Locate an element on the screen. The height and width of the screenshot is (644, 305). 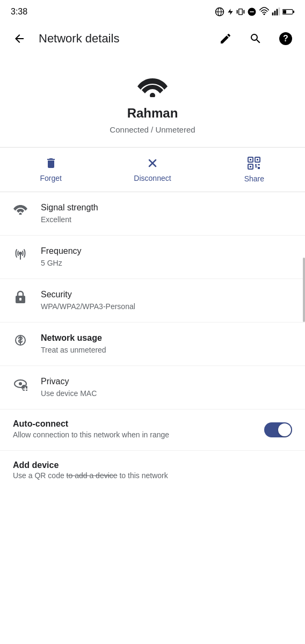
auto-connect-toggle is located at coordinates (278, 430).